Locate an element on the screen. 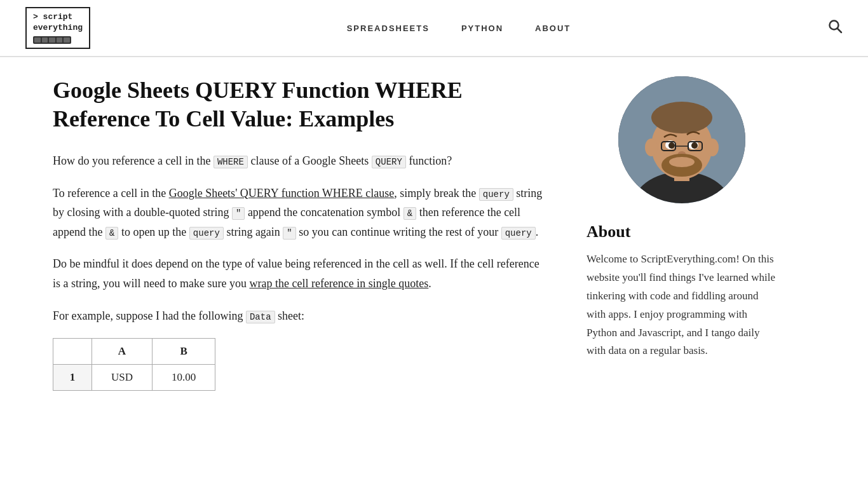 This screenshot has width=868, height=488. keyboard-icon is located at coordinates (52, 40).